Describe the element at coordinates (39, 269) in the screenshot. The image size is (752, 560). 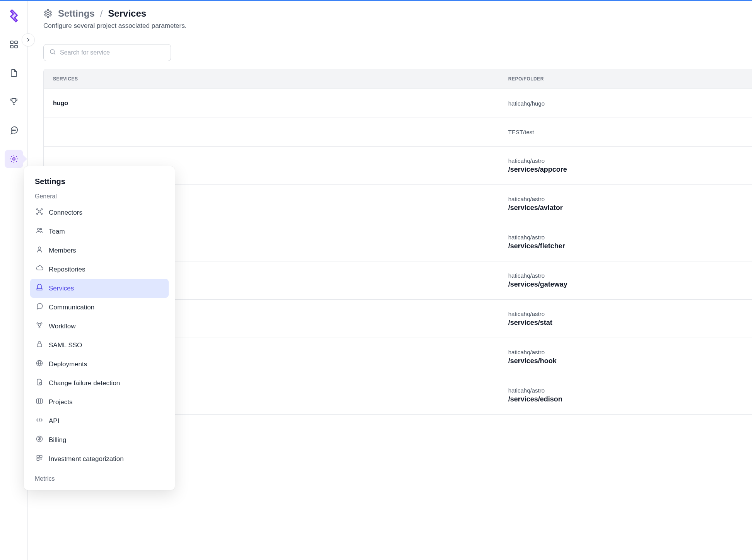
I see `repos-icon` at that location.